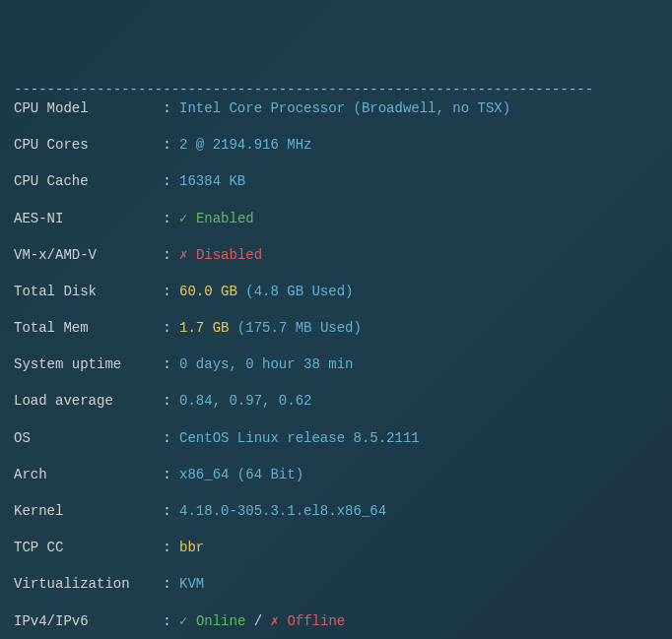 This screenshot has height=639, width=672. What do you see at coordinates (336, 329) in the screenshot?
I see `total-mem: Total Mem : 1.7 GB (175.7 MB Used)` at bounding box center [336, 329].